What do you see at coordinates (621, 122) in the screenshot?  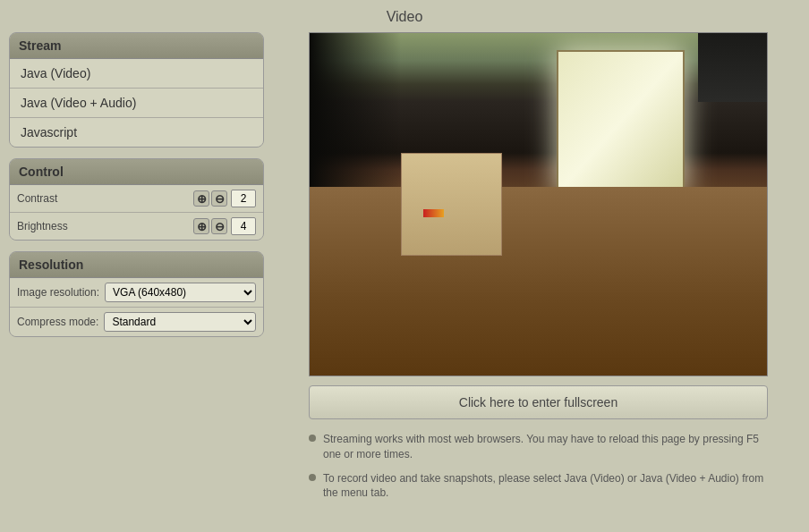 I see `video-window` at bounding box center [621, 122].